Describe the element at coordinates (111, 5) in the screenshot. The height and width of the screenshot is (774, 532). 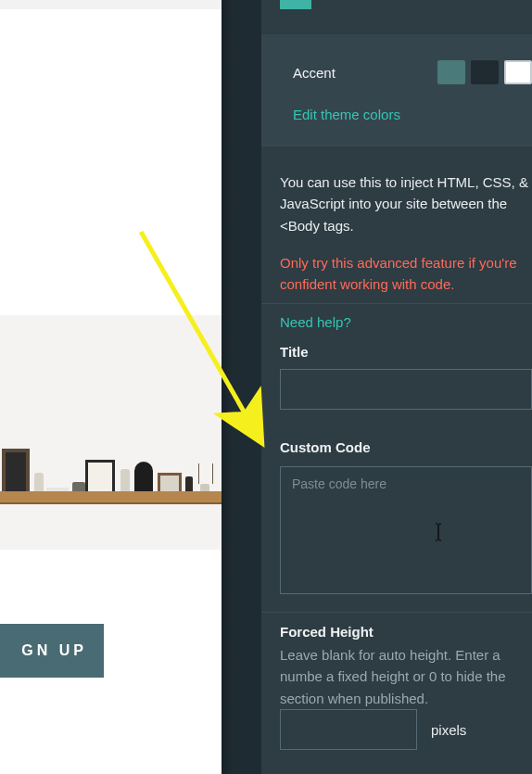
I see `preview-top-edge` at that location.